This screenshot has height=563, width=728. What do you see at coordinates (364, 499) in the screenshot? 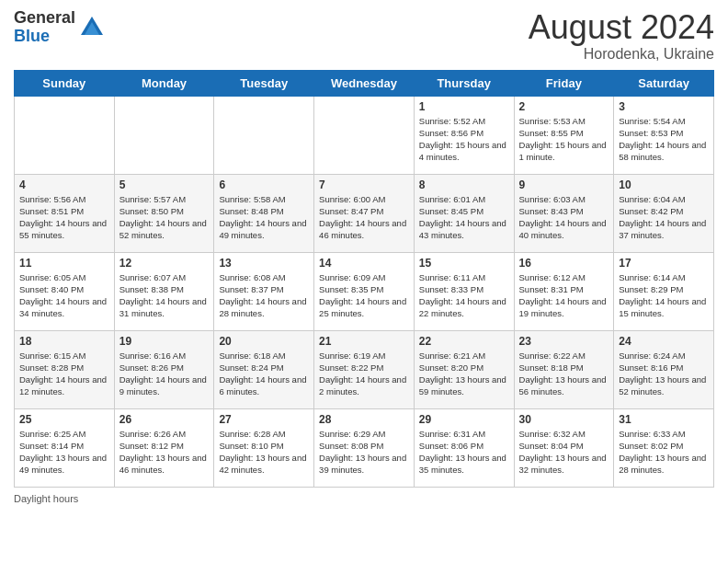
I see `footer: Daylight hours` at bounding box center [364, 499].